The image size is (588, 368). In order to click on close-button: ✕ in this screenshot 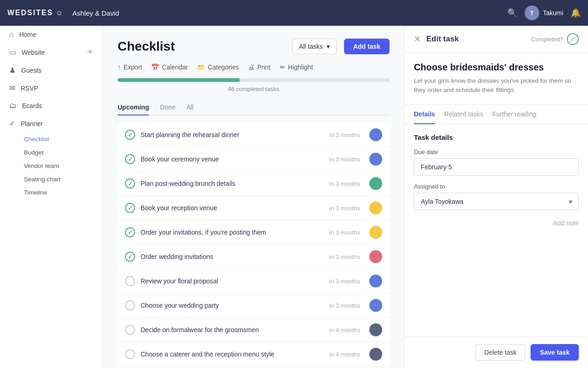, I will do `click(417, 39)`.